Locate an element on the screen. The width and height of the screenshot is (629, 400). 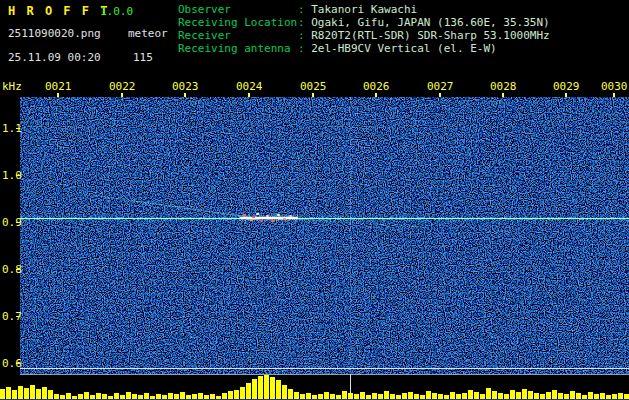
signal-level-graph is located at coordinates (314, 388).